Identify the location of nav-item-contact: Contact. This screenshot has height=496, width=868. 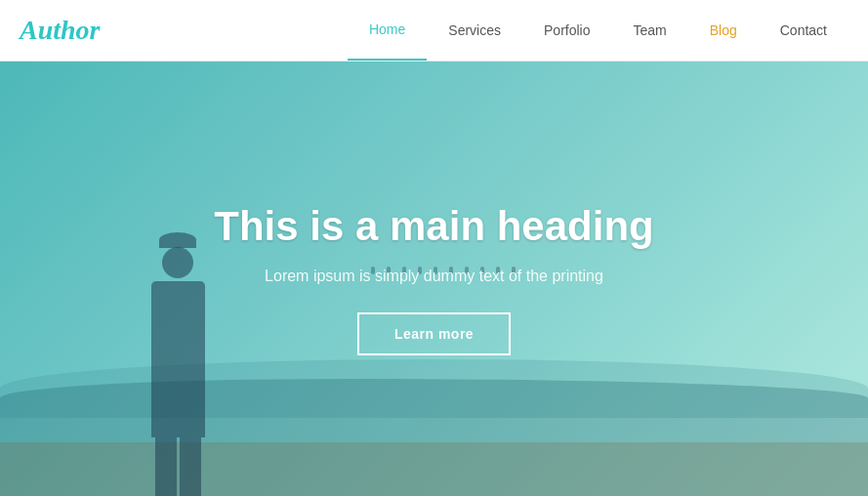
(804, 30).